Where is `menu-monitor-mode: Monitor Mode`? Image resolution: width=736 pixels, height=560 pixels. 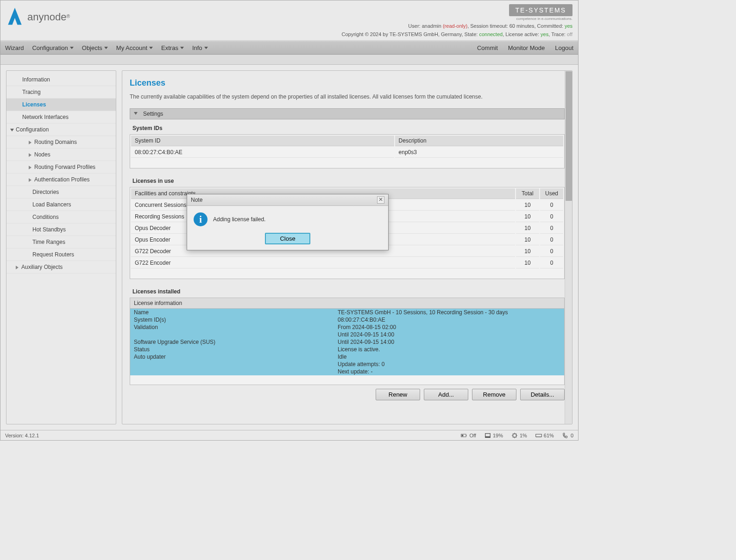 menu-monitor-mode: Monitor Mode is located at coordinates (526, 48).